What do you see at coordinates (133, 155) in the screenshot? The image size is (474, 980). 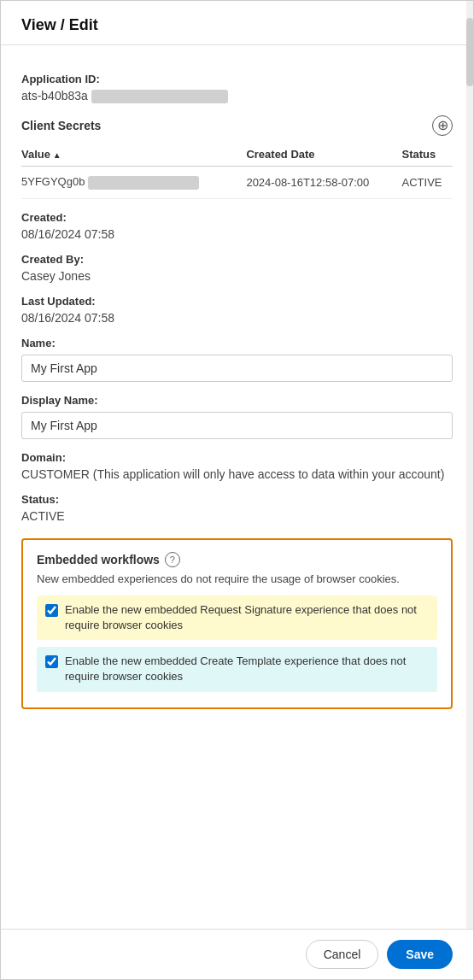 I see `col-value: Value` at bounding box center [133, 155].